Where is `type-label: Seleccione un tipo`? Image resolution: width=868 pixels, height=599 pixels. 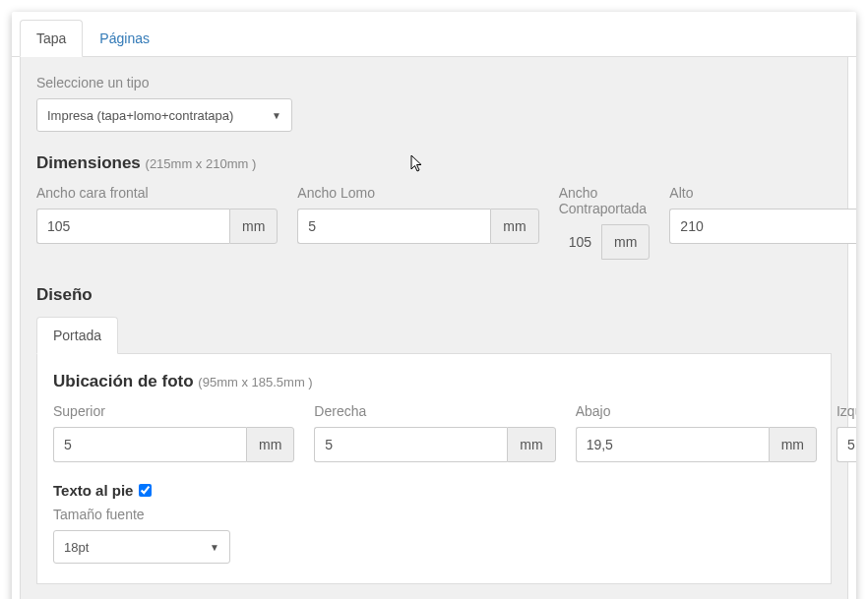
type-label: Seleccione un tipo is located at coordinates (434, 83).